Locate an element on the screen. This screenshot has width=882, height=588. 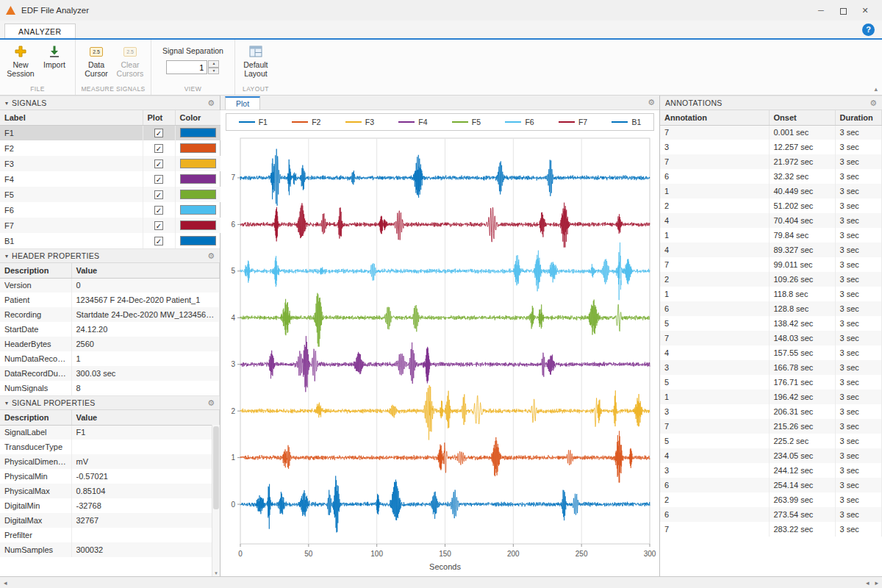
tab-plot: Plot is located at coordinates (243, 103).